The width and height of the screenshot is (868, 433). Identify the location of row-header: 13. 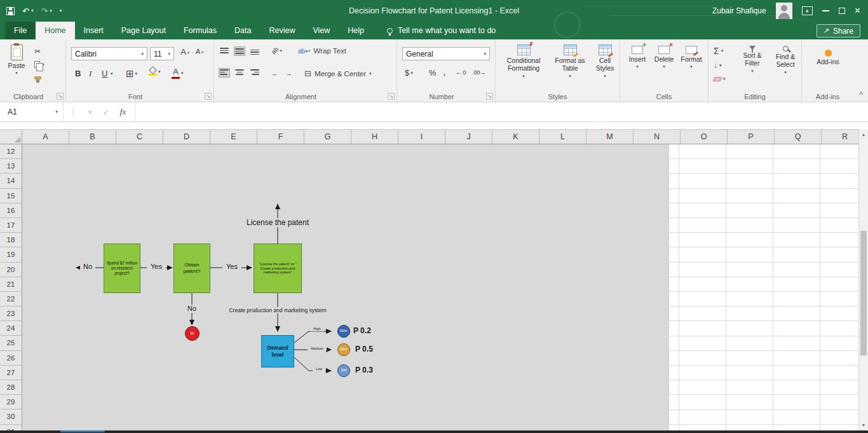
(11, 167).